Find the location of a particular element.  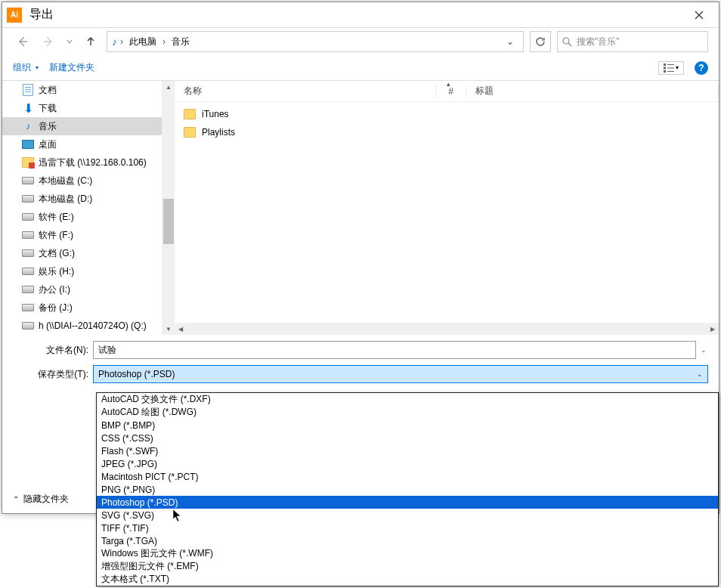

tree-item: ⬇下载 is located at coordinates (82, 108).